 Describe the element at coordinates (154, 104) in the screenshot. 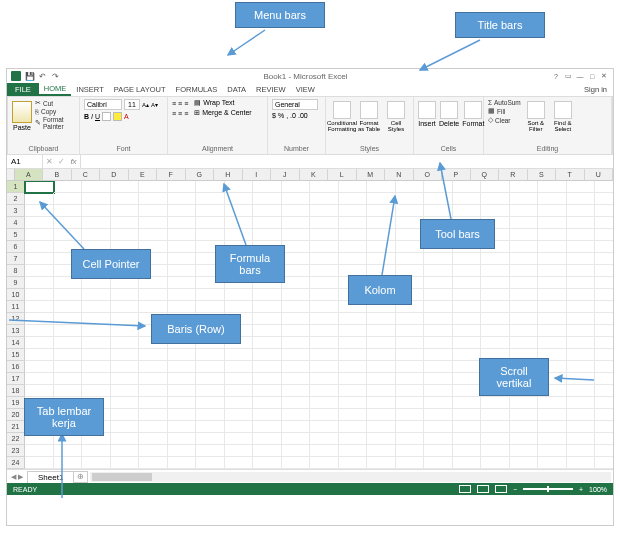

I see `shrink-font-icon: A▾` at that location.